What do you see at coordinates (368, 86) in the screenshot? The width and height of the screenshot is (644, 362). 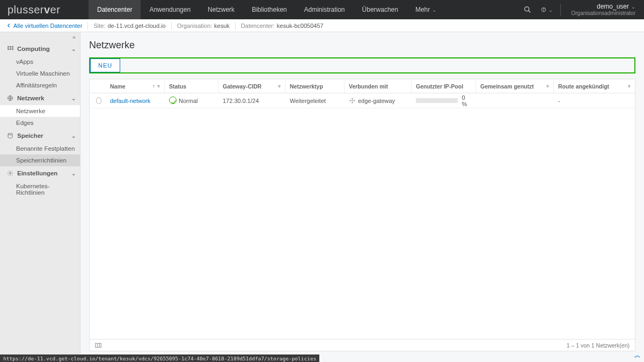 I see `col-connected-label: Verbunden mit` at bounding box center [368, 86].